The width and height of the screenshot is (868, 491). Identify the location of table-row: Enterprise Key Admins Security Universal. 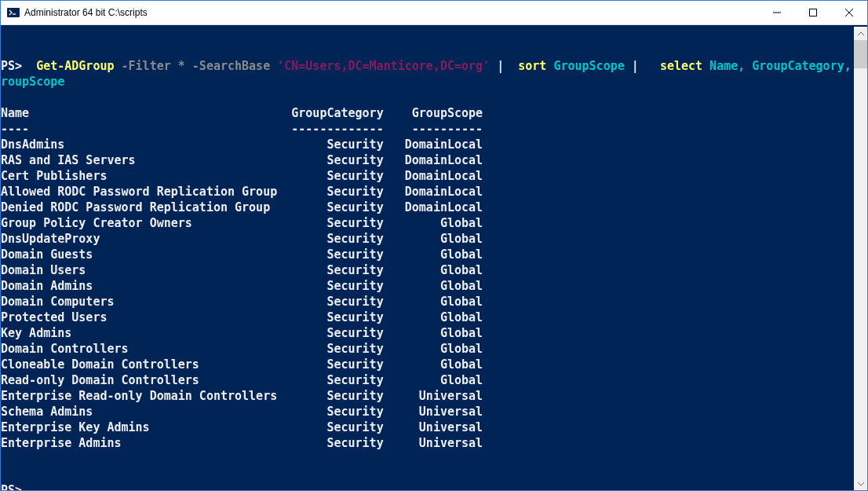
(427, 427).